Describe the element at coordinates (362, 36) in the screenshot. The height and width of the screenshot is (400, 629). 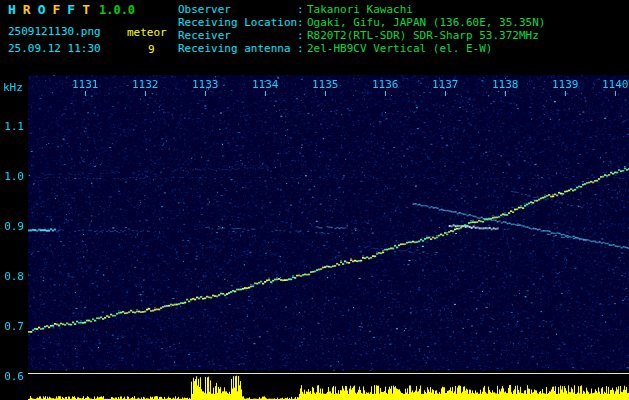
I see `info-row: Receiver:R820T2(RTL-SDR) SDR-Sharp 53.37…` at that location.